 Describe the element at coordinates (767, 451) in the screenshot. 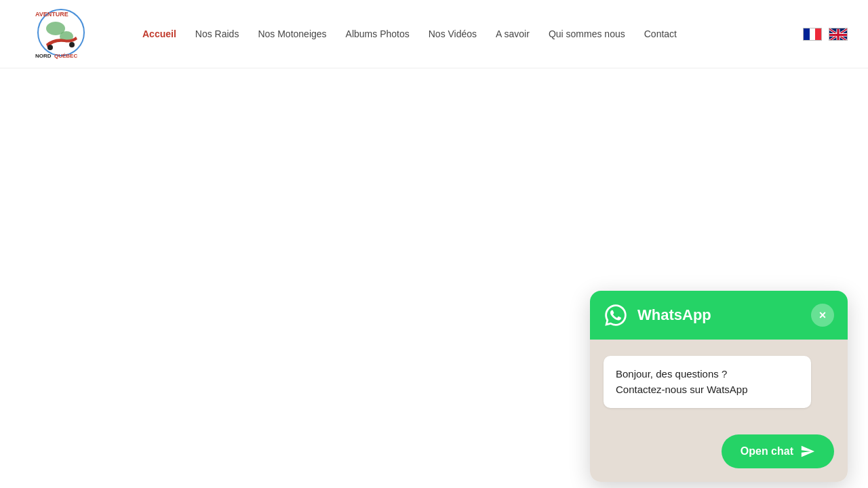

I see `open-chat-label: Open chat` at that location.